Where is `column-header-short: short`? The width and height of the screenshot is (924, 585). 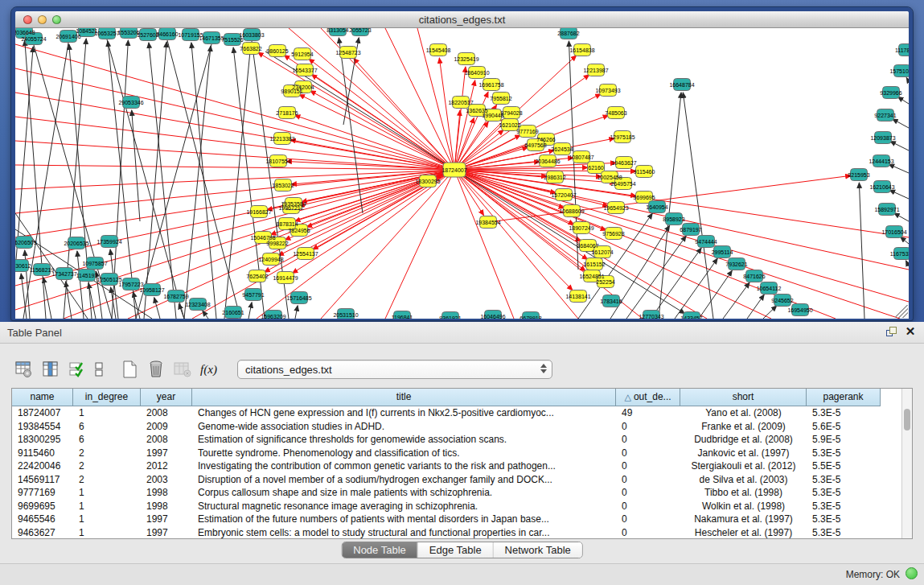
column-header-short: short is located at coordinates (743, 398).